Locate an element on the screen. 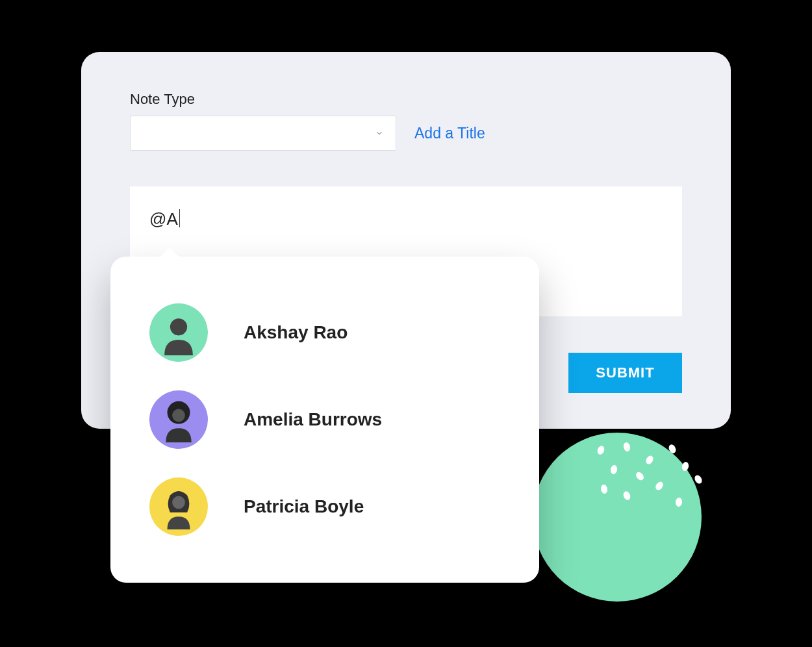  submit-button: SUBMIT is located at coordinates (625, 373).